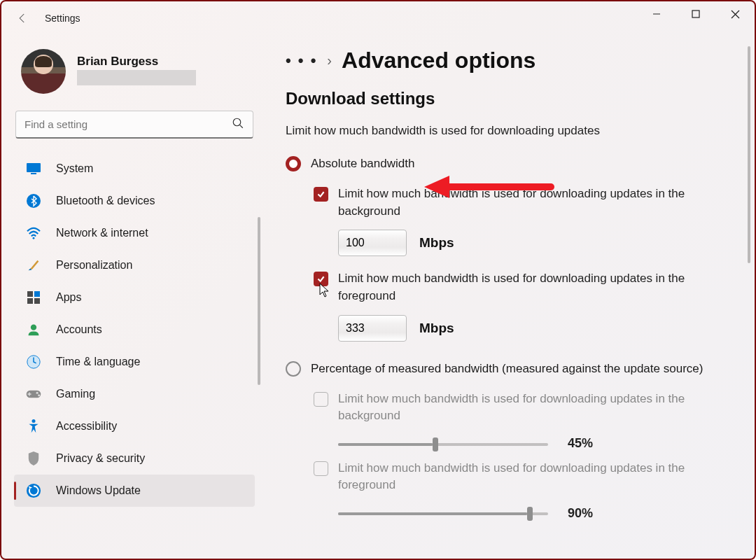 The image size is (756, 560). What do you see at coordinates (524, 287) in the screenshot?
I see `checkbox-limit-foreground: Limit how much bandwidth is used for dow…` at bounding box center [524, 287].